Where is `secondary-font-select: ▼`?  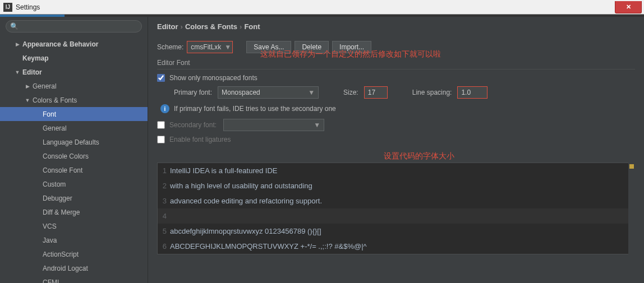 secondary-font-select: ▼ is located at coordinates (274, 125).